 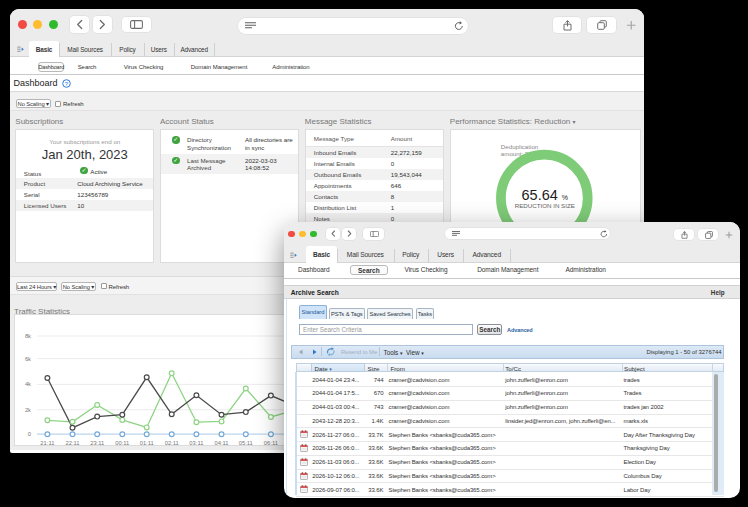 I want to click on svg-text: 21:11, so click(x=47, y=443).